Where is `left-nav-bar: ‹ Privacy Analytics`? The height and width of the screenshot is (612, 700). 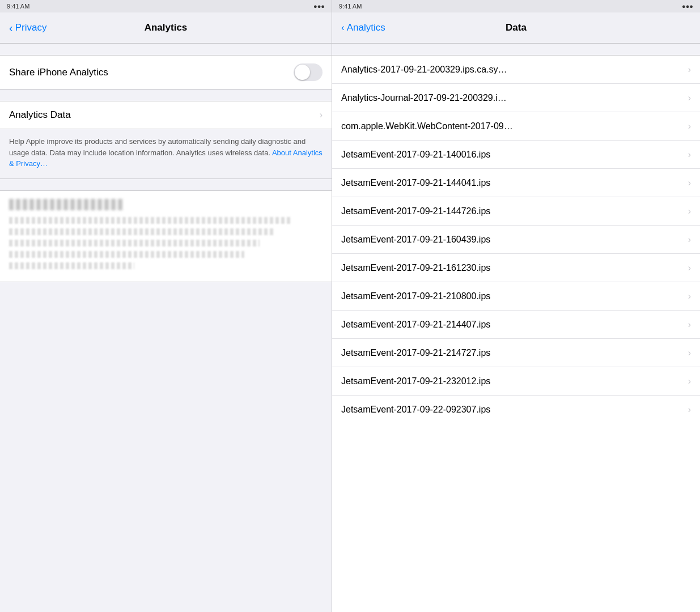 left-nav-bar: ‹ Privacy Analytics is located at coordinates (166, 28).